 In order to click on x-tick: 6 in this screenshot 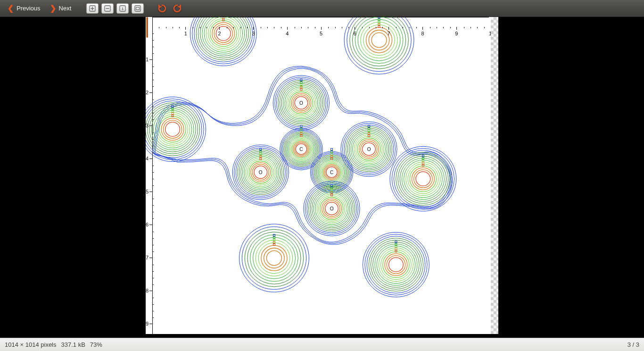, I will do `click(355, 32)`.